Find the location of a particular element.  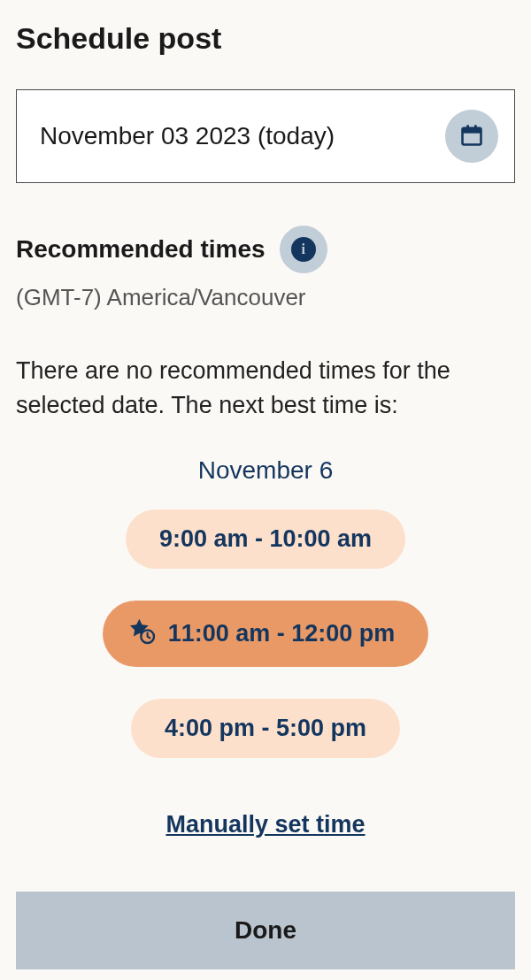

info-icon: i is located at coordinates (304, 249).